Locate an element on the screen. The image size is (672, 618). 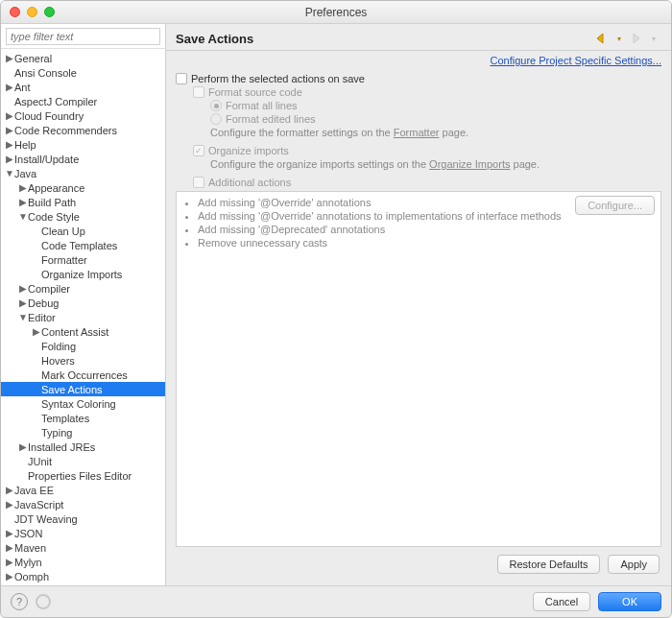
tree-item: ▶Install/Update is located at coordinates (83, 159).